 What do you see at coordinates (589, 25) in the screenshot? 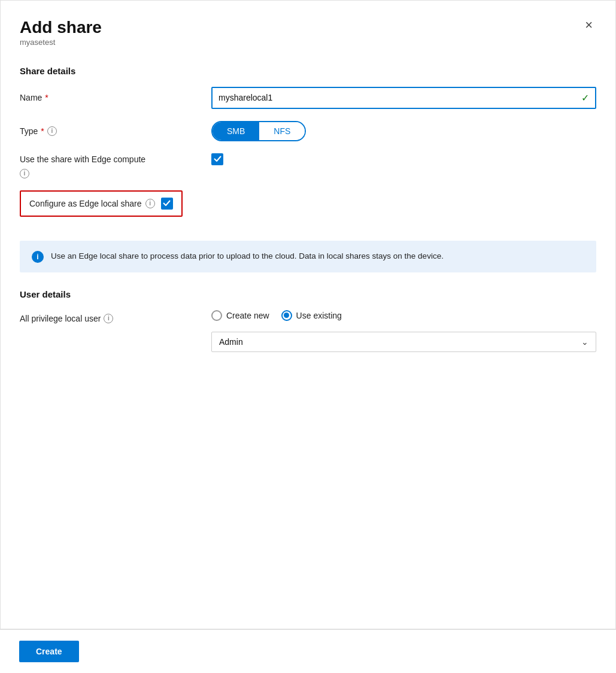
I see `close-button: ×` at bounding box center [589, 25].